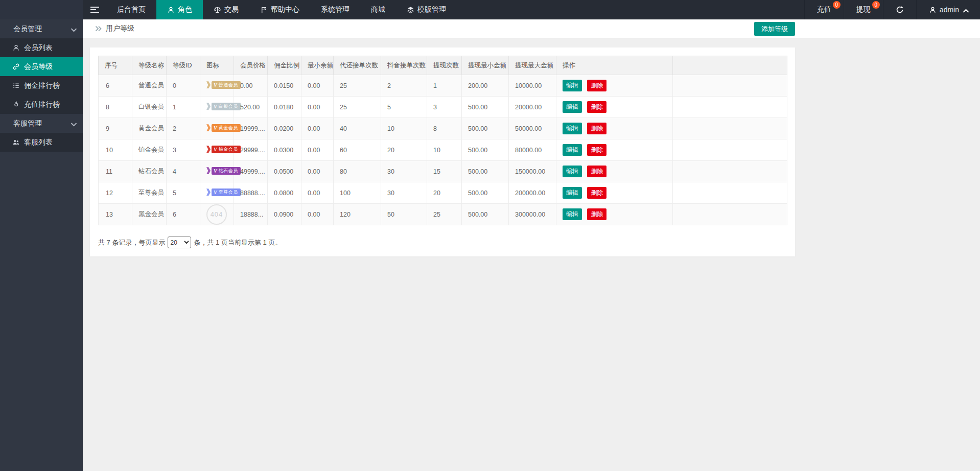 The image size is (980, 471). What do you see at coordinates (411, 10) in the screenshot?
I see `layers-icon` at bounding box center [411, 10].